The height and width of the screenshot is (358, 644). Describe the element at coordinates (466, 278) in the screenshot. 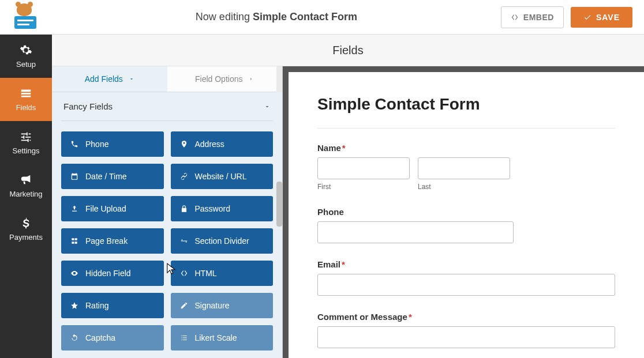

I see `field-email: Email*` at that location.